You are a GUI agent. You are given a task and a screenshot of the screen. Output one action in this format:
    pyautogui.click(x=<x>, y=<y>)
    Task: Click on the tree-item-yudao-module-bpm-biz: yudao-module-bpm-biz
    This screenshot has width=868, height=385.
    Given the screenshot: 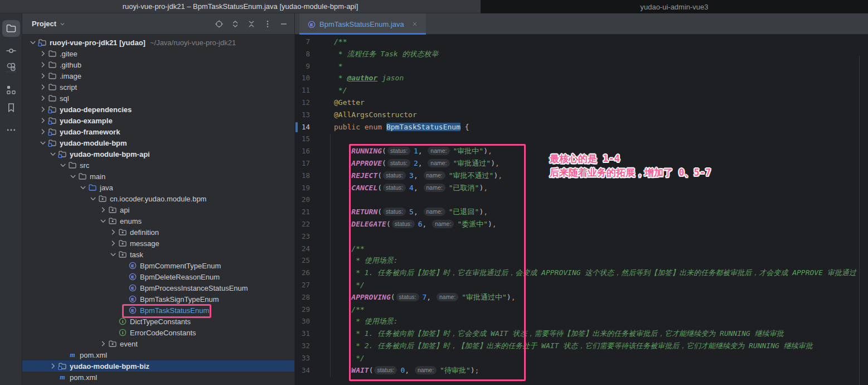 What is the action you would take?
    pyautogui.click(x=158, y=366)
    